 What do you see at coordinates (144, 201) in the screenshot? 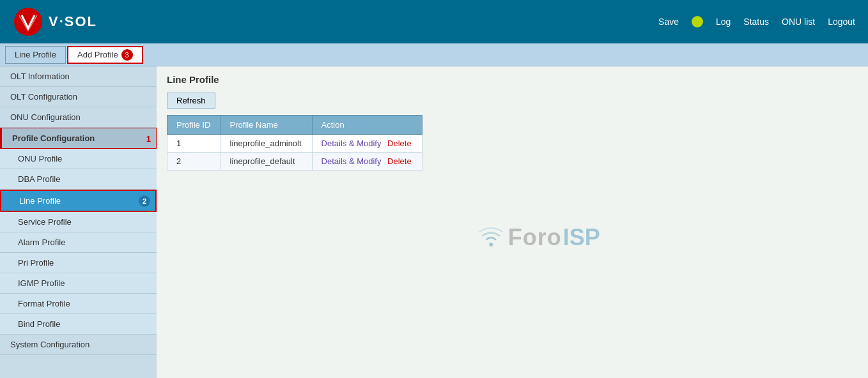
I see `line-profile-badge: 2` at bounding box center [144, 201].